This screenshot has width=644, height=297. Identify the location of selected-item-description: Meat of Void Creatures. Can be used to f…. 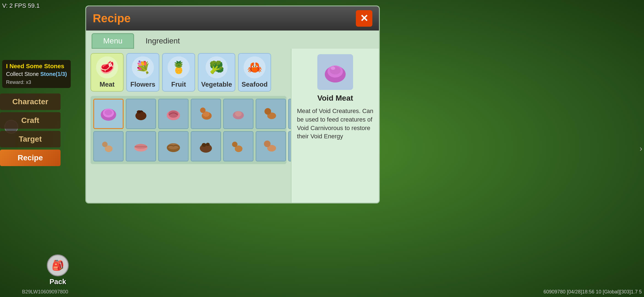
(335, 124).